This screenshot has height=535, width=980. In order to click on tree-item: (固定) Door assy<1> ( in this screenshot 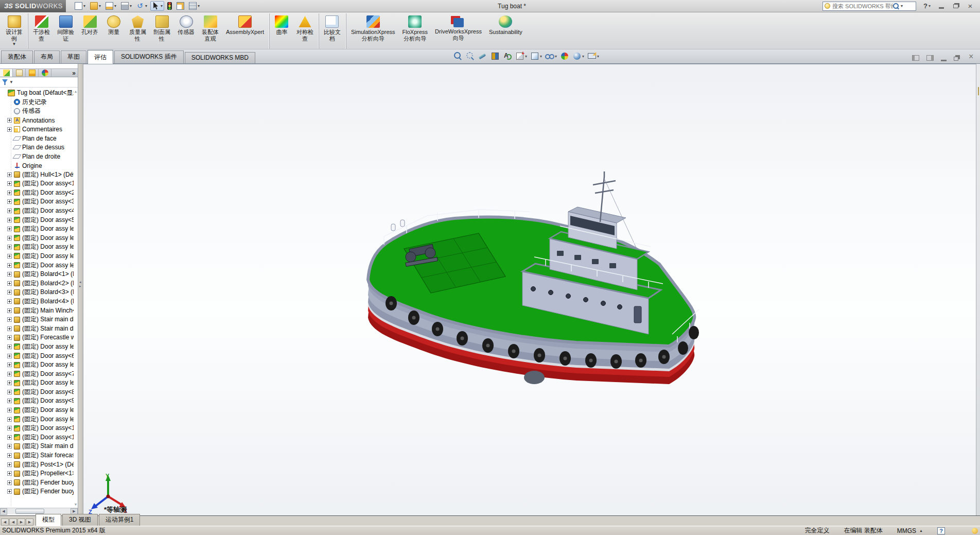, I will do `click(37, 184)`.